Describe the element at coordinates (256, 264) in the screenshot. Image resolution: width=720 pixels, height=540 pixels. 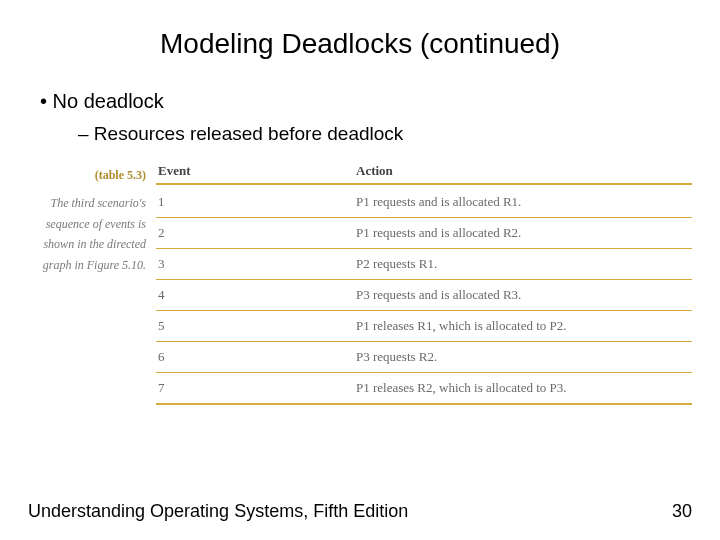
I see `cell-event: 3` at that location.